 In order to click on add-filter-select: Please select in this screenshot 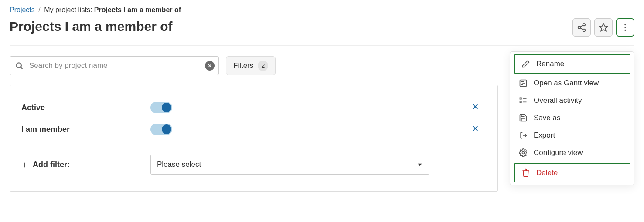, I will do `click(290, 165)`.